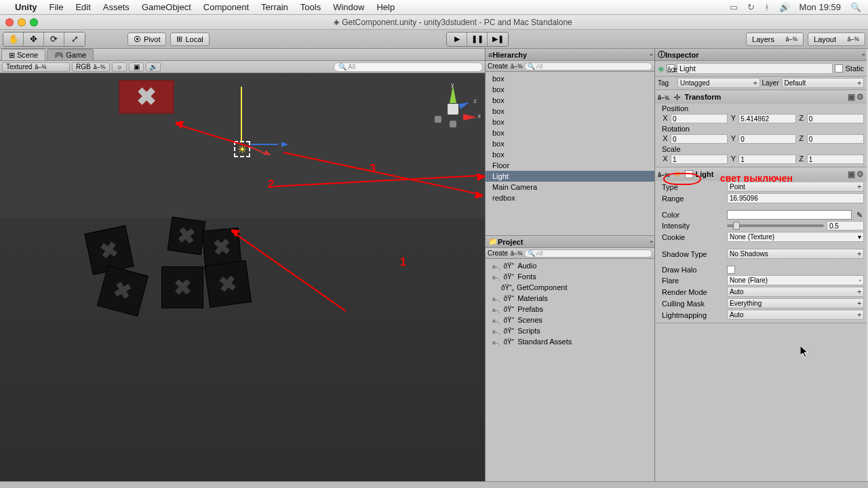 Image resolution: width=868 pixels, height=488 pixels. Describe the element at coordinates (457, 39) in the screenshot. I see `play-button: ▶` at that location.